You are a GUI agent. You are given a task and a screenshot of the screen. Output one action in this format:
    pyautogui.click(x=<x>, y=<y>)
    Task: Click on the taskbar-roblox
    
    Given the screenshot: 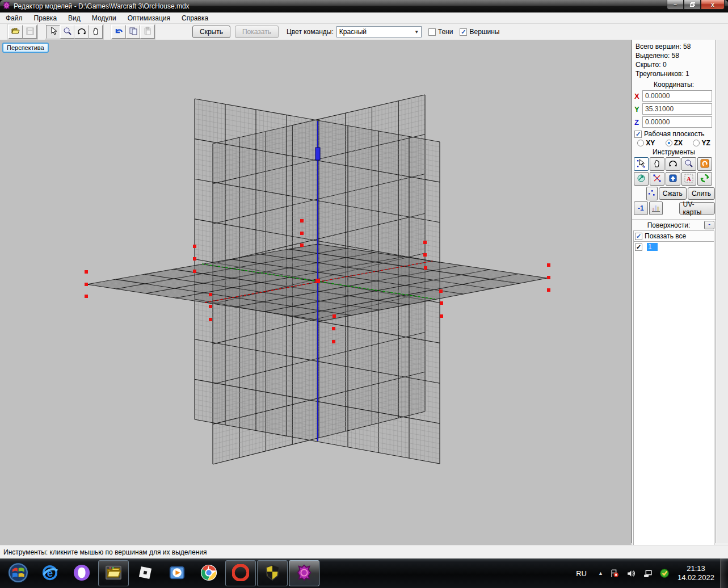 What is the action you would take?
    pyautogui.click(x=145, y=573)
    